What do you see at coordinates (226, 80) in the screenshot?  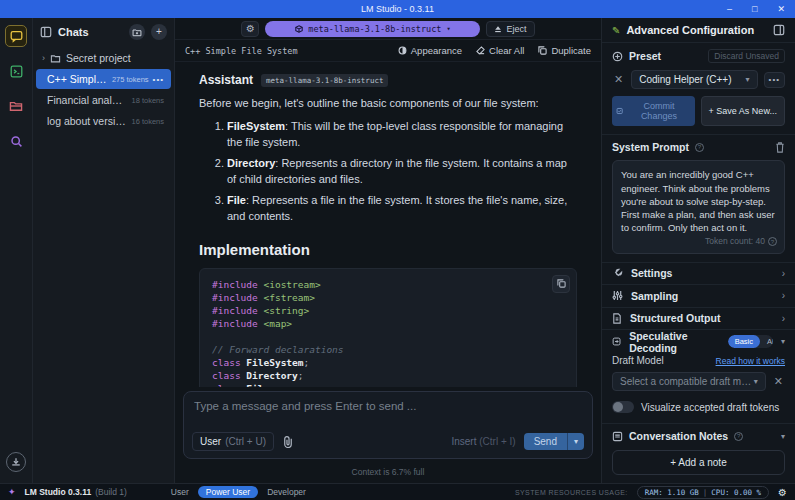 I see `message-role: Assistant` at bounding box center [226, 80].